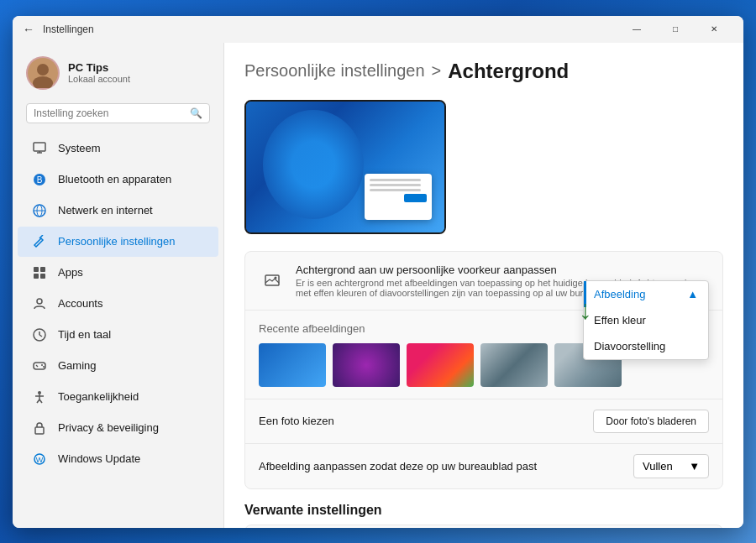 This screenshot has height=543, width=756. Describe the element at coordinates (39, 335) in the screenshot. I see `tijd-icon` at that location.